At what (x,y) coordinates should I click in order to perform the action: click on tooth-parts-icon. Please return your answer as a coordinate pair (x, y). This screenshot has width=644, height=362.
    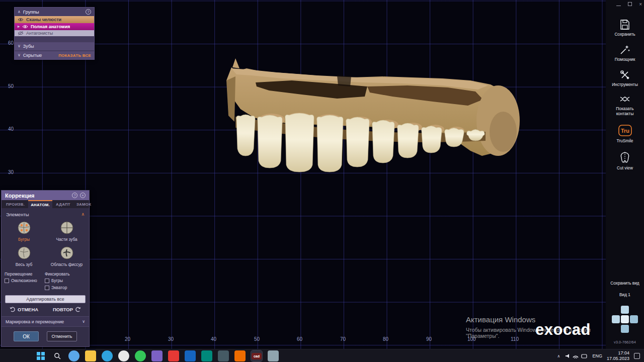
    Looking at the image, I should click on (67, 228).